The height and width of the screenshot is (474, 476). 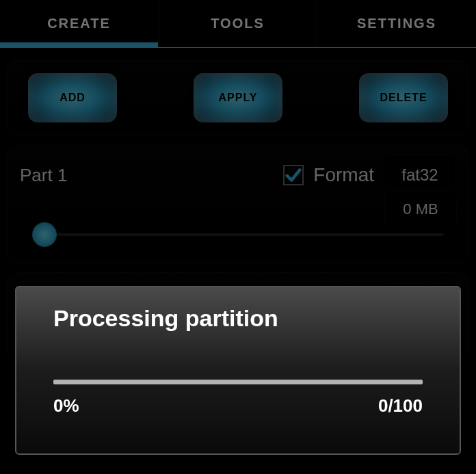 What do you see at coordinates (66, 406) in the screenshot?
I see `progress-percent: 0%` at bounding box center [66, 406].